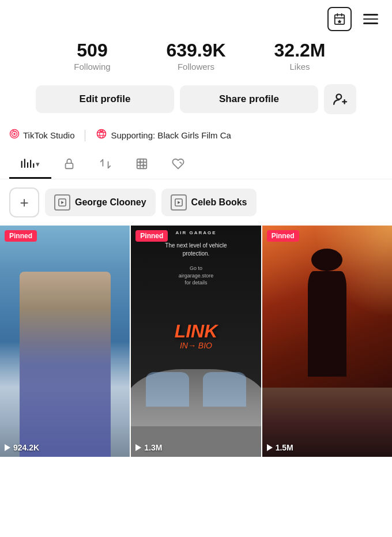 Image resolution: width=392 pixels, height=537 pixels. Describe the element at coordinates (196, 135) in the screenshot. I see `studio-bar: TikTok Studio Supporting: Black Girls Fi…` at that location.